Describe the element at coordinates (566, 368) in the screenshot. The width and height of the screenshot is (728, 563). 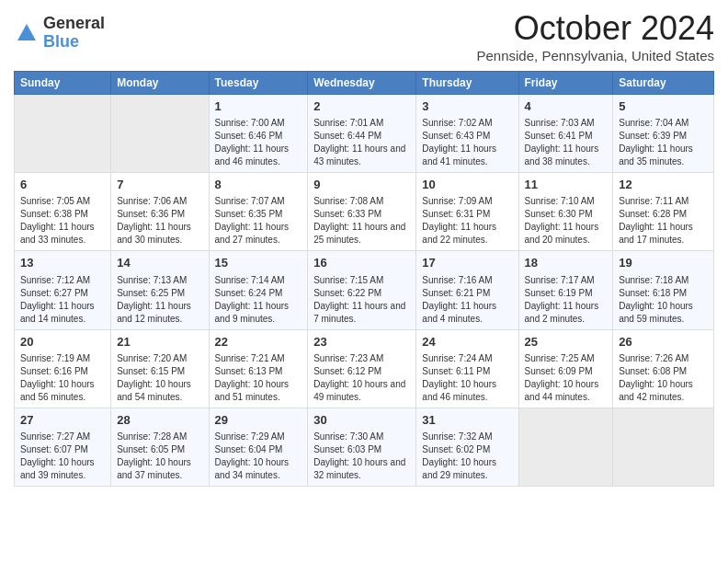
I see `calendar-cell: 25Sunrise: 7:25 AMSunset: 6:09 PMDayligh…` at that location.